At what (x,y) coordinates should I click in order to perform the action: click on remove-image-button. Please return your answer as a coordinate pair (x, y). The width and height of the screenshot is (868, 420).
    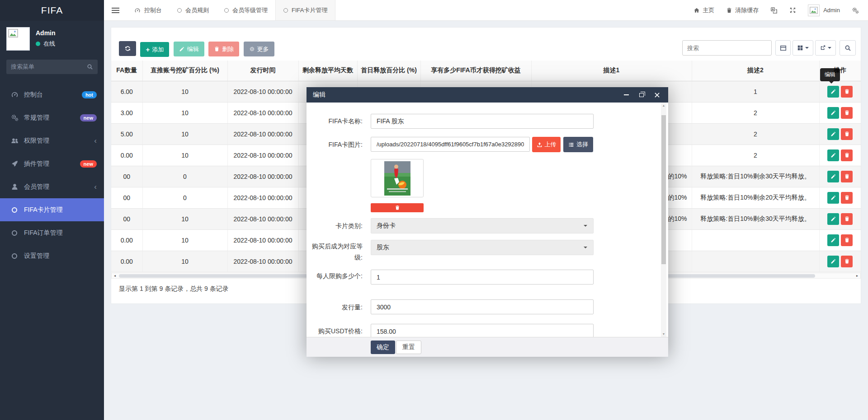
    Looking at the image, I should click on (397, 208).